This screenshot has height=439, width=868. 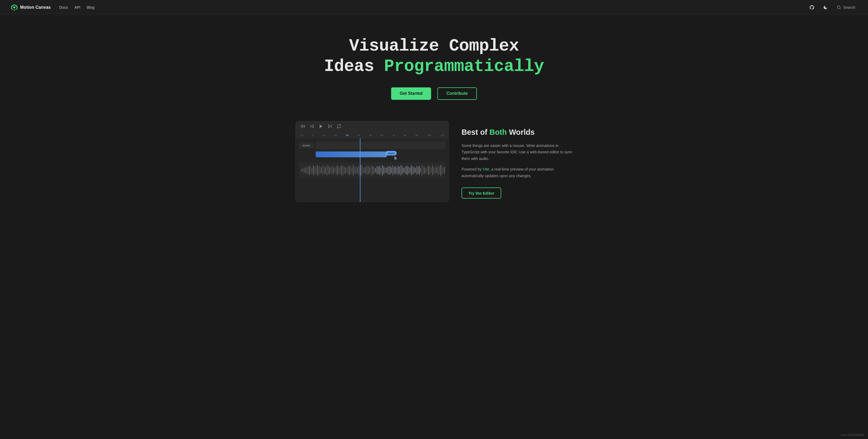 I want to click on editor-toolbar, so click(x=372, y=127).